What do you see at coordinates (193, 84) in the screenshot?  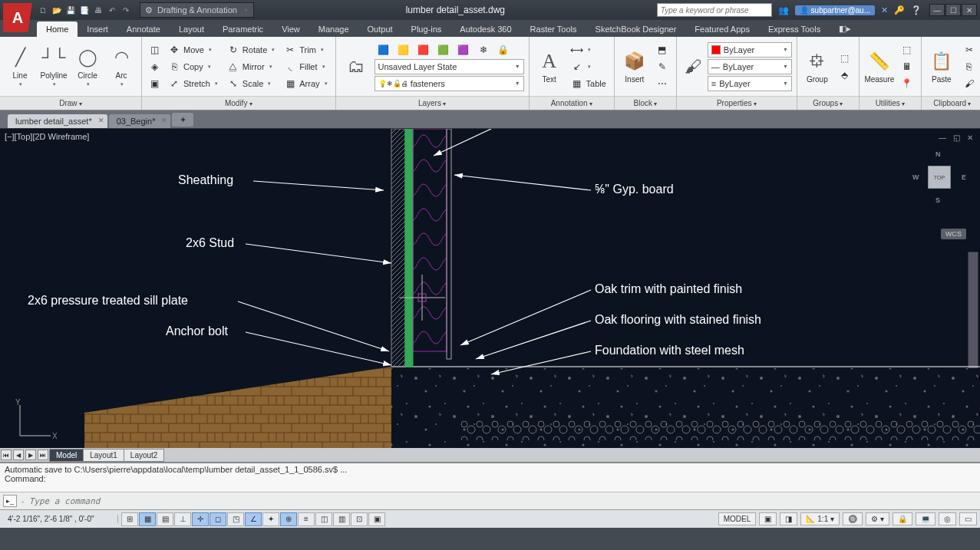 I see `stretch-button: ⤢Stretch▾` at bounding box center [193, 84].